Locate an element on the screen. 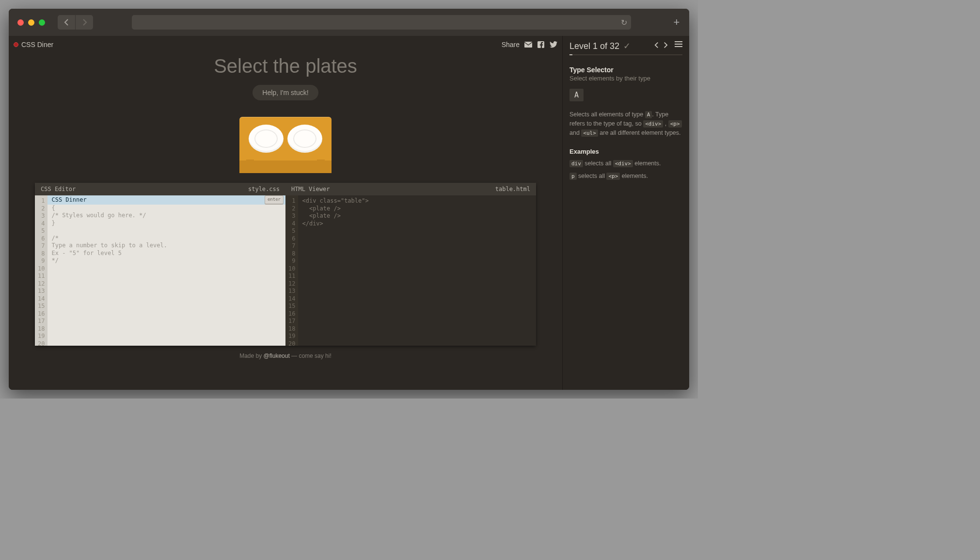 Image resolution: width=980 pixels, height=560 pixels. chevron-left-icon is located at coordinates (67, 22).